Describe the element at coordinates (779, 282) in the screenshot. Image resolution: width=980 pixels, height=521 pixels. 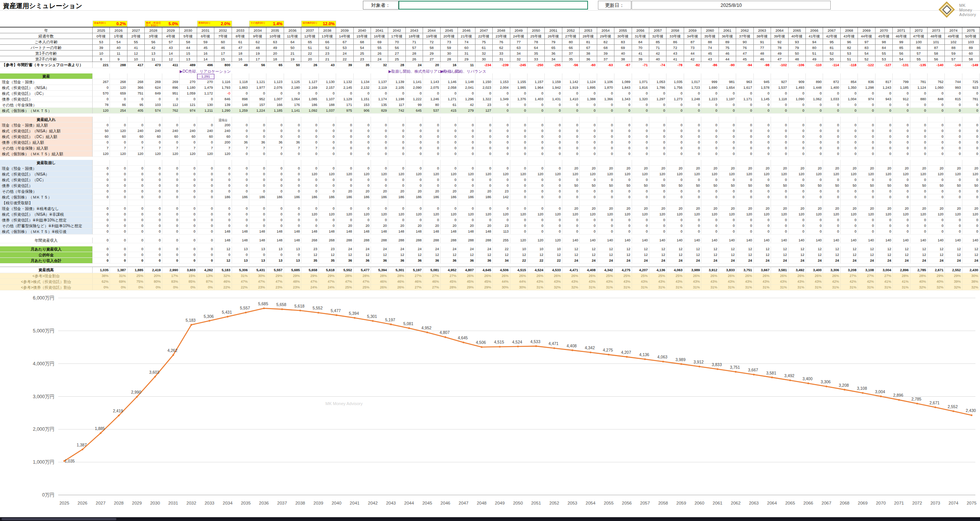
I see `table-cell: 43%` at that location.